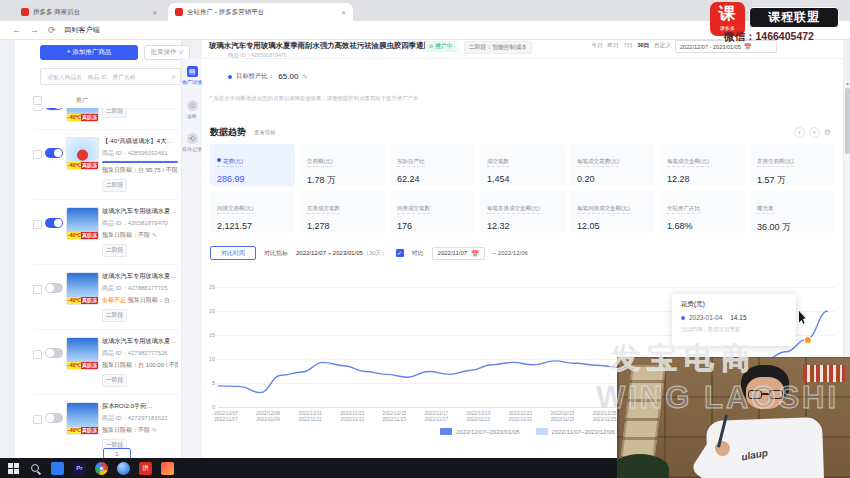  I want to click on compare-metric-button: 对比指标, so click(276, 254).